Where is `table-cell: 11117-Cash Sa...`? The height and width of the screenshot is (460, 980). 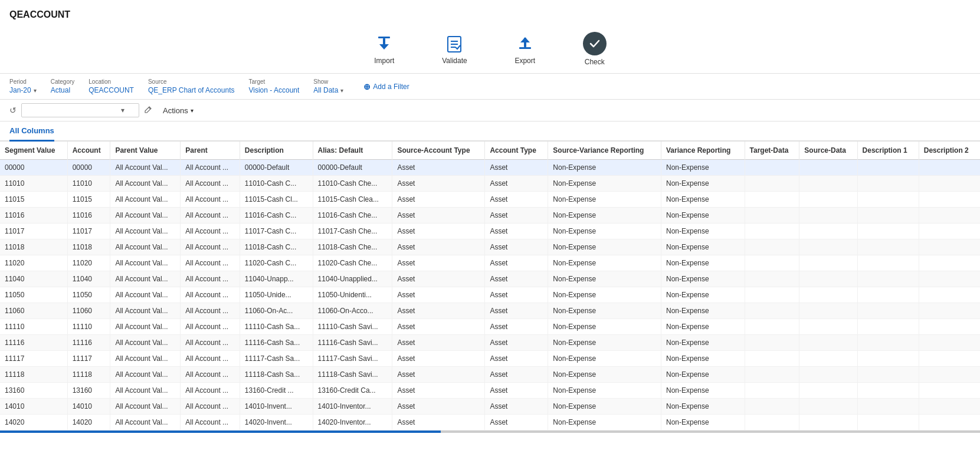 table-cell: 11117-Cash Sa... is located at coordinates (276, 359).